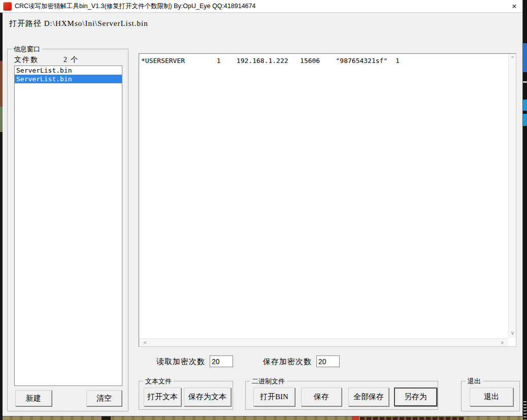  Describe the element at coordinates (513, 59) in the screenshot. I see `scroll-up-icon: ^` at that location.